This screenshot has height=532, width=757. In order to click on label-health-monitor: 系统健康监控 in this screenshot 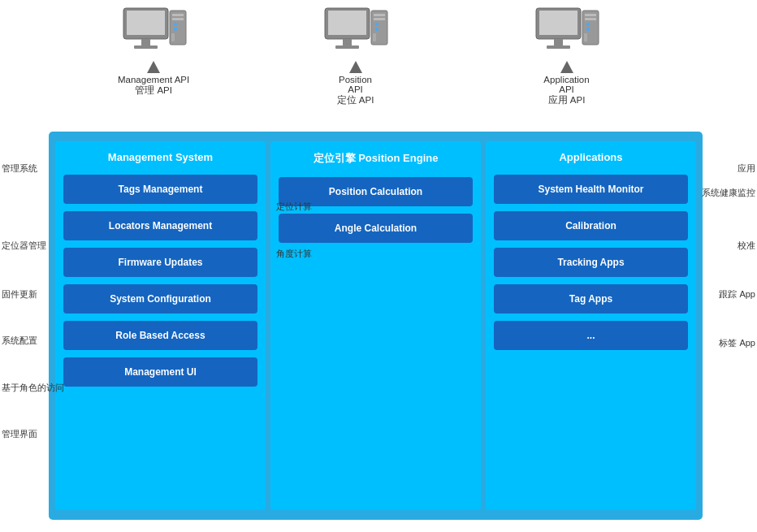, I will do `click(729, 193)`.